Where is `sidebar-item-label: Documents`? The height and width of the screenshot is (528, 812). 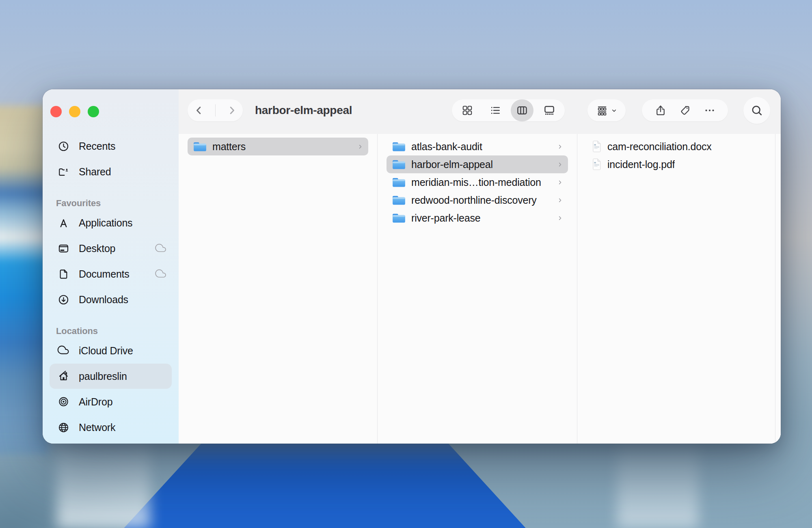 sidebar-item-label: Documents is located at coordinates (104, 274).